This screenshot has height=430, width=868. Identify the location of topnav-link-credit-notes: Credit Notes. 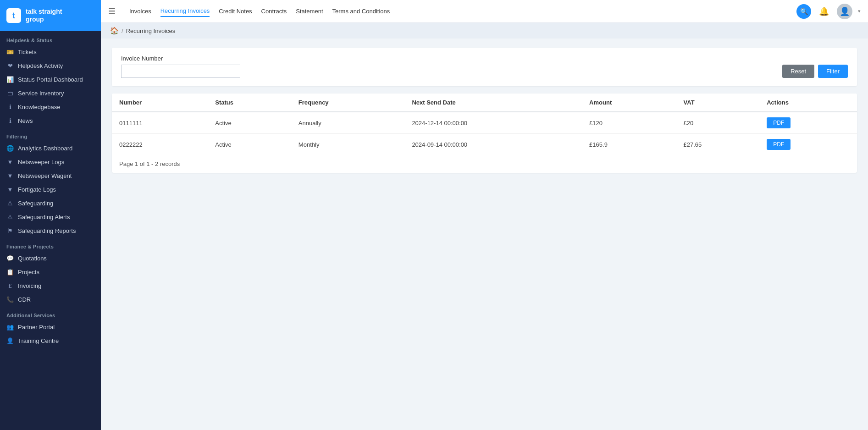
(235, 11).